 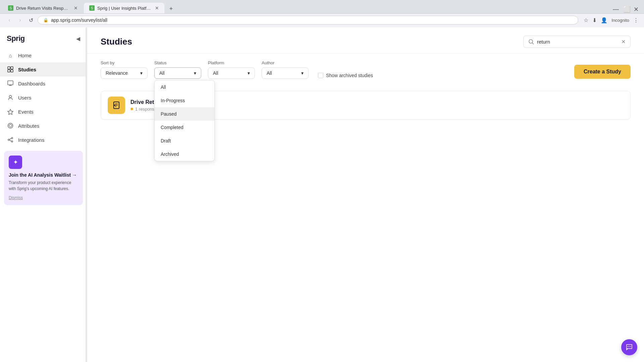 What do you see at coordinates (124, 70) in the screenshot?
I see `sort-by-filter: Sort by Relevance ▾` at bounding box center [124, 70].